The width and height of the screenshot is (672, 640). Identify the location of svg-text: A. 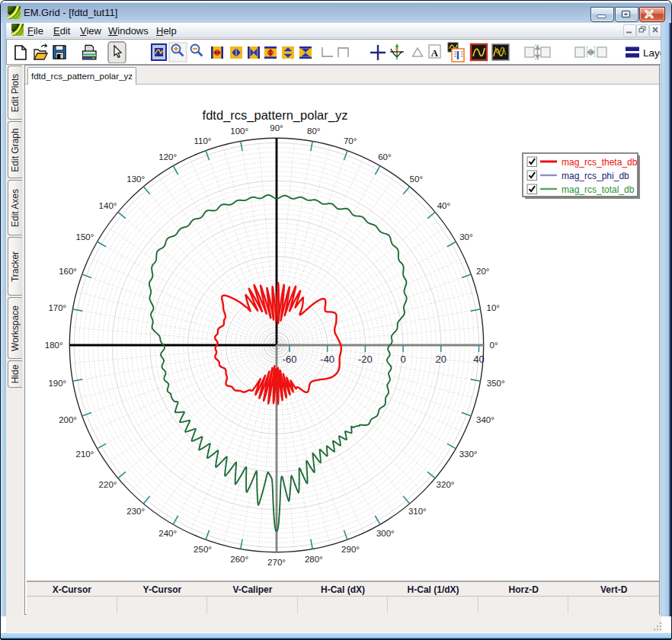
(435, 53).